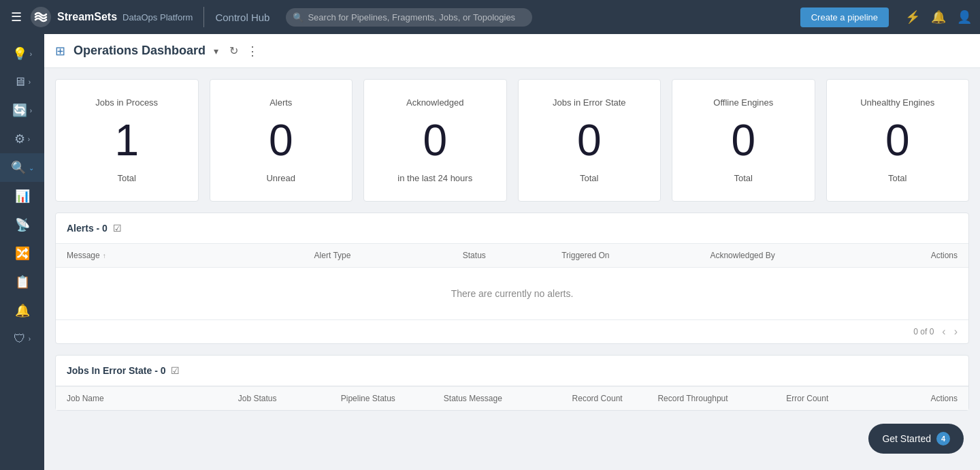 The width and height of the screenshot is (980, 470). I want to click on kpi-jobs-error-sublabel: Total, so click(589, 178).